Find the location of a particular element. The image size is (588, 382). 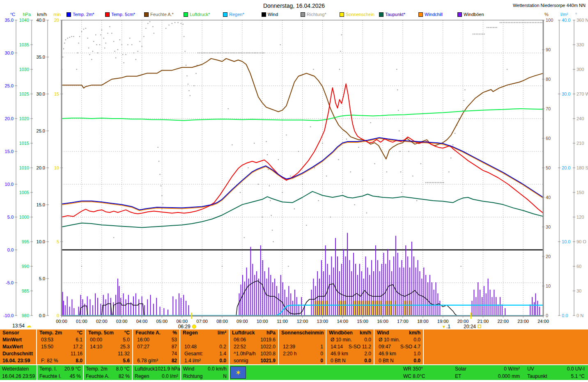

cell is located at coordinates (40, 354).